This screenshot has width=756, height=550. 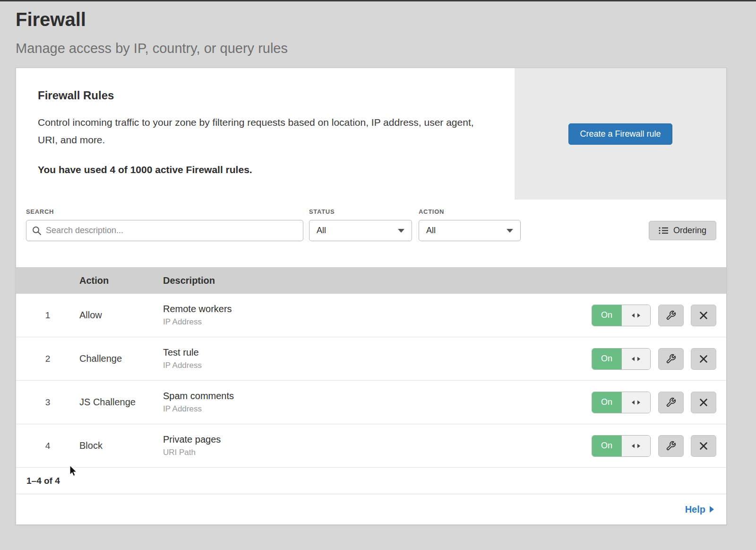 What do you see at coordinates (378, 29) in the screenshot?
I see `page-header: Firewall Manage access by IP, country, o…` at bounding box center [378, 29].